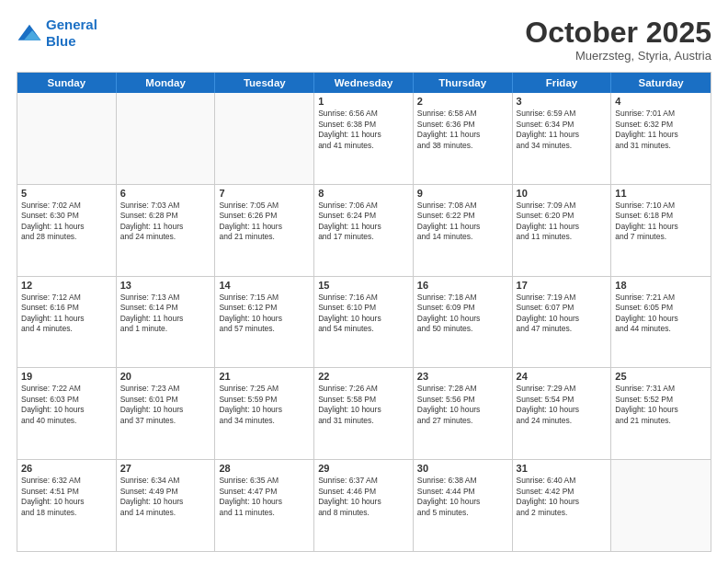 The width and height of the screenshot is (728, 563). I want to click on calendar-cell: 20Sunrise: 7:23 AM Sunset: 6:01 PM Dayli…, so click(166, 414).